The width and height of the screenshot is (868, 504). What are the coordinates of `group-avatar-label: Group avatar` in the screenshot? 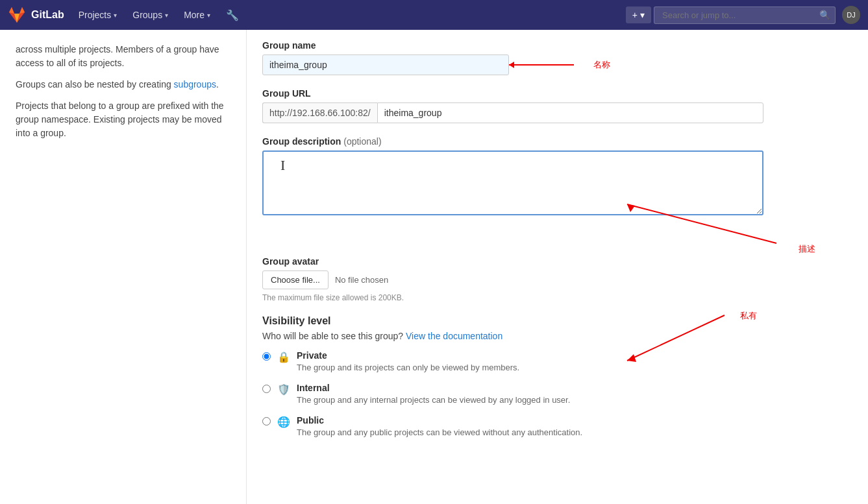 It's located at (513, 261).